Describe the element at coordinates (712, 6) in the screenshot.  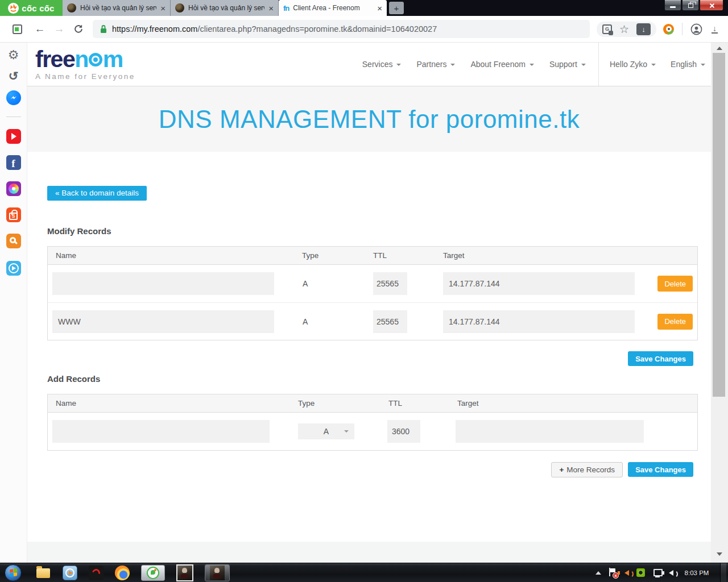
I see `close-button` at that location.